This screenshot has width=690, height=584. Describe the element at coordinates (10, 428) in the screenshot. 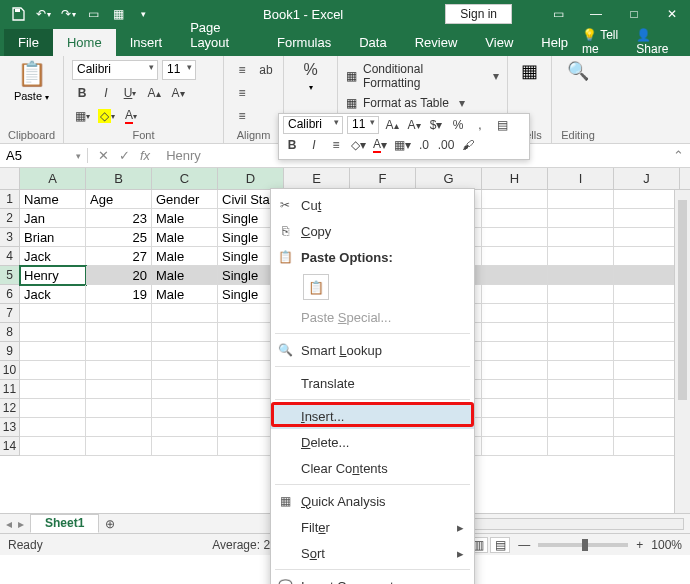

I see `row-header: 13` at that location.